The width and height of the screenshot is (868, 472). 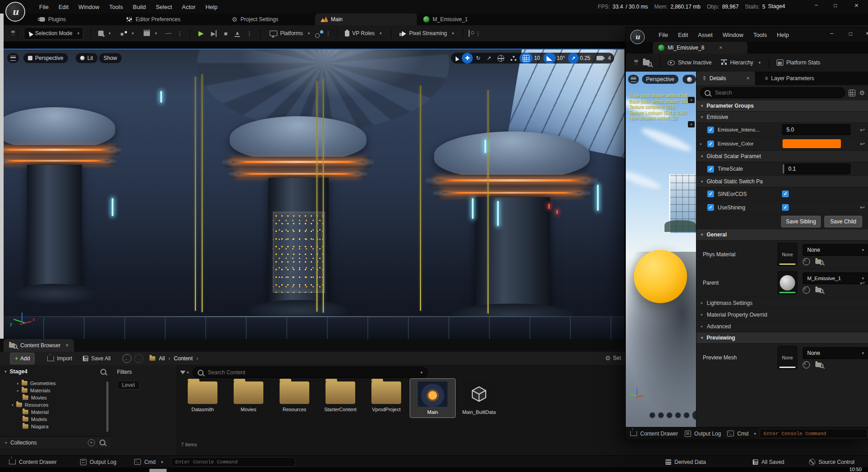 I want to click on world-local-toggle, so click(x=501, y=58).